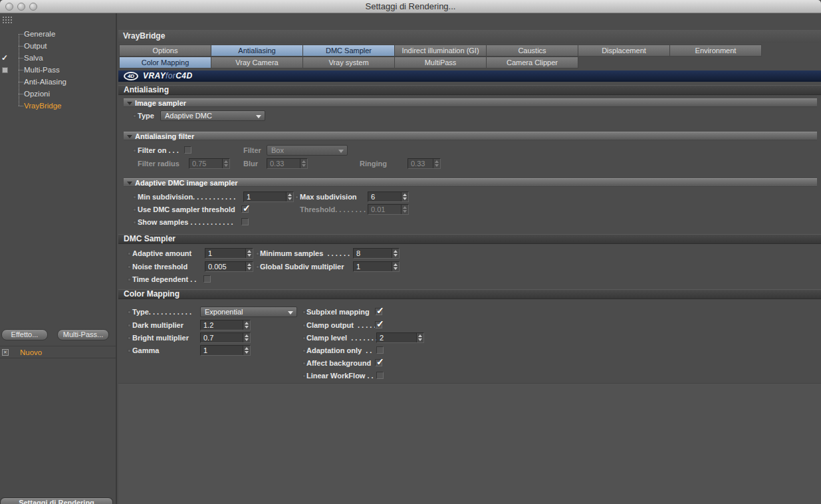 This screenshot has height=504, width=821. Describe the element at coordinates (5, 58) in the screenshot. I see `salva-check-icon` at that location.